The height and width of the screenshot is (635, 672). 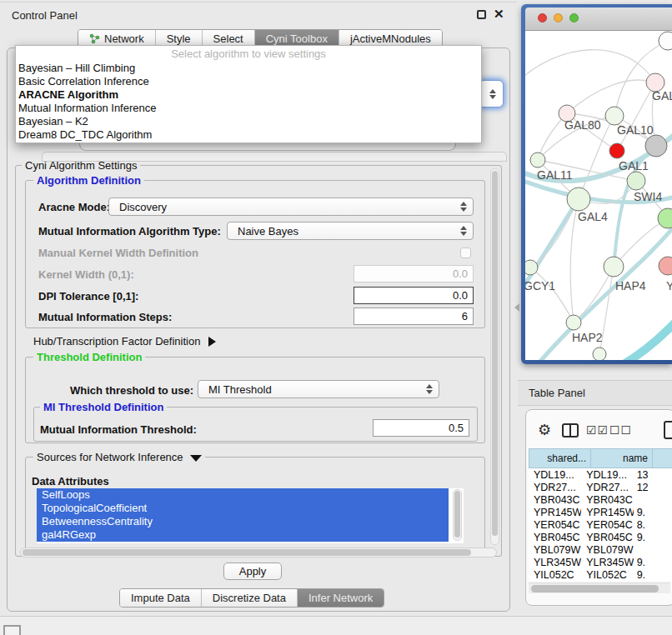 I want to click on table-row: YBR045CYBR045C9., so click(x=600, y=537).